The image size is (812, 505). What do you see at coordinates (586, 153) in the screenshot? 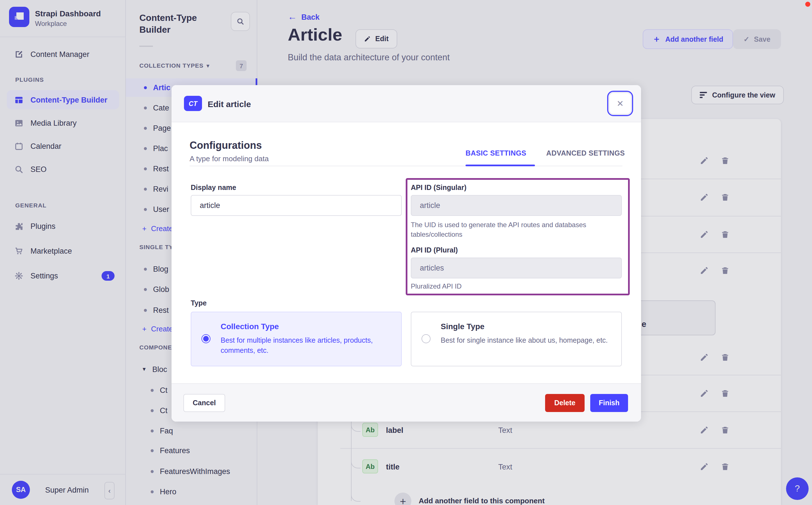
I see `tab-advanced-settings: ADVANCED SETTINGS` at bounding box center [586, 153].